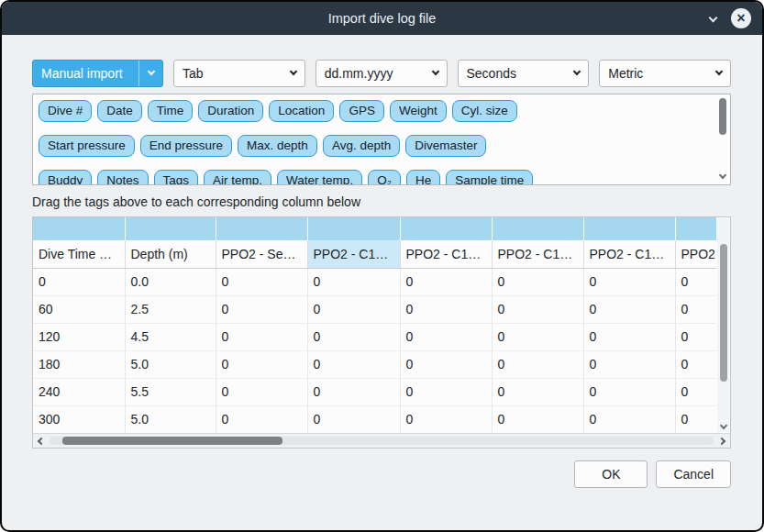 The height and width of the screenshot is (532, 764). What do you see at coordinates (171, 254) in the screenshot?
I see `column-header: Depth (m)` at bounding box center [171, 254].